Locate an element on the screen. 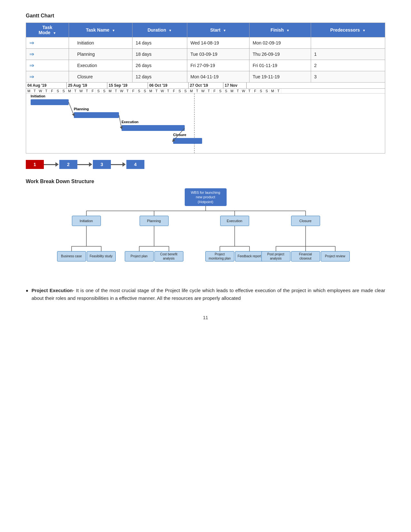 This screenshot has height=532, width=411. month-cell-3: 06 Oct '19 is located at coordinates (168, 85).